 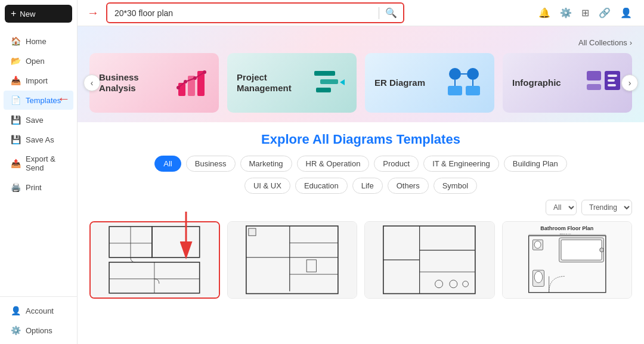 I want to click on templates-icon: 📄, so click(x=16, y=100).